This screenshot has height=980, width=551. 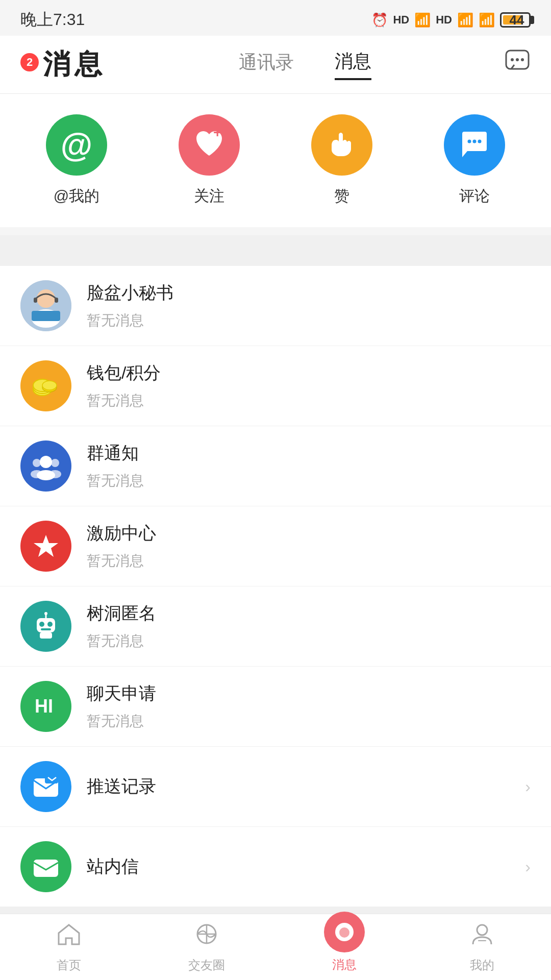 I want to click on battery-indicator: 44, so click(x=515, y=20).